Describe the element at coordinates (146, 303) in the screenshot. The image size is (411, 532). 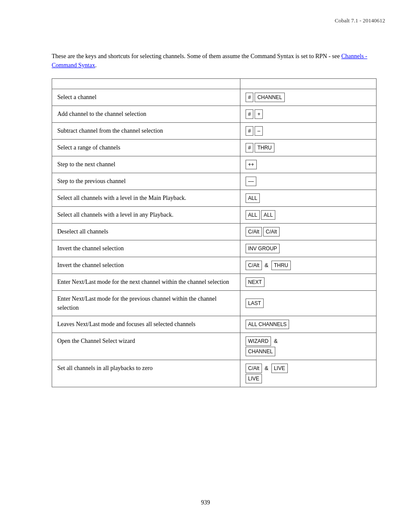
I see `row-description: Enter Next/Last mode for the previous ch…` at that location.